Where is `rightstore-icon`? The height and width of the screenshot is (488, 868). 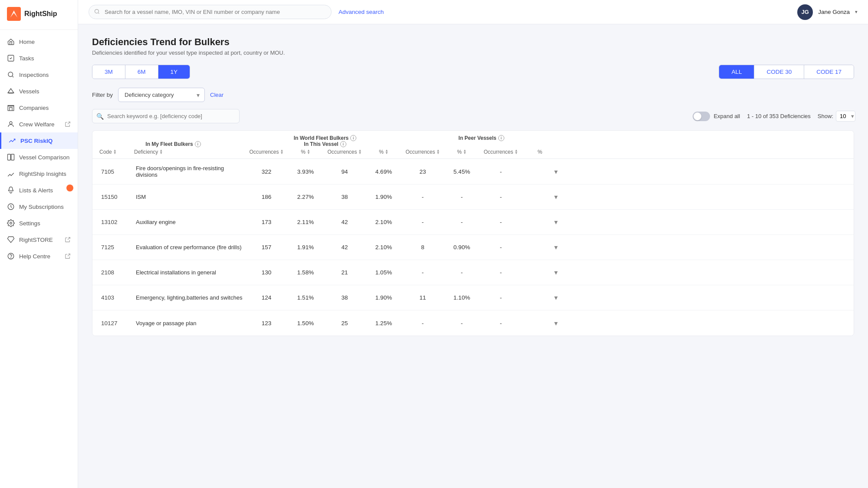
rightstore-icon is located at coordinates (11, 240).